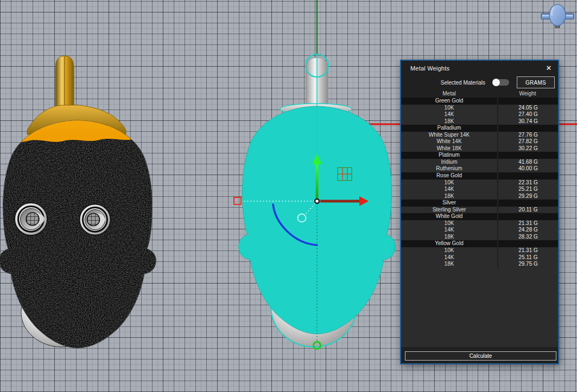 This screenshot has width=577, height=392. I want to click on metal-row: 14K25.11 G, so click(480, 258).